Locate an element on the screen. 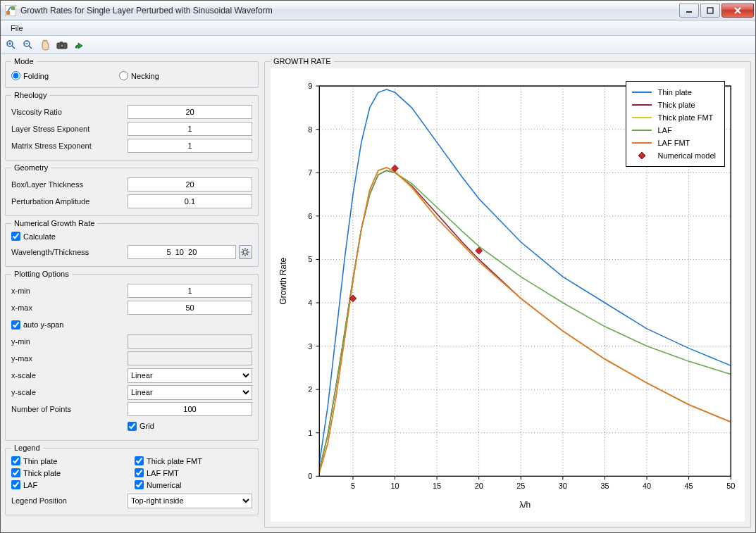 Image resolution: width=756 pixels, height=533 pixels. npoints-input is located at coordinates (190, 409).